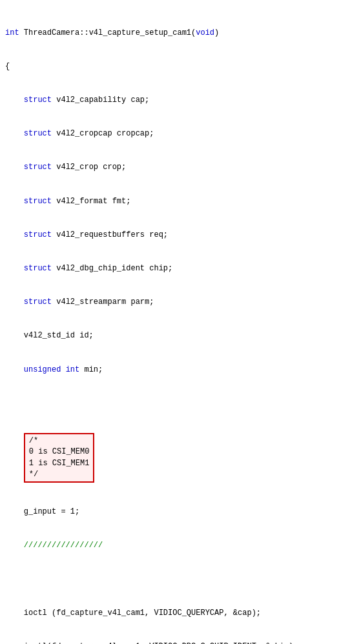  What do you see at coordinates (176, 643) in the screenshot?
I see `line-ioctl-chip-ident: ioctl(fd_capture_v4l_cam1, VIDIOC_DBG_G_…` at bounding box center [176, 643].